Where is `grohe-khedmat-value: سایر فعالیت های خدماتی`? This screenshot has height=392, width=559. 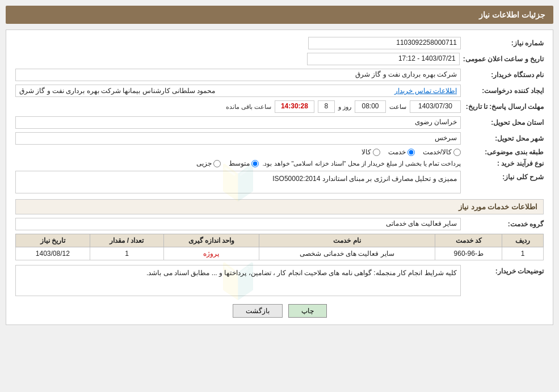 grohe-khedmat-value: سایر فعالیت های خدماتی is located at coordinates (238, 224).